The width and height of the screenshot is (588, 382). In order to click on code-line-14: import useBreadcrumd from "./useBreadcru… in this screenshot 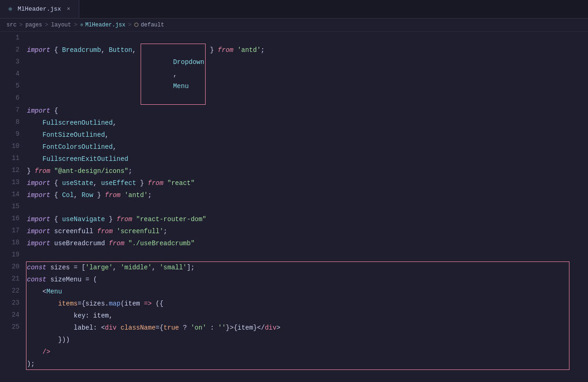, I will do `click(307, 243)`.